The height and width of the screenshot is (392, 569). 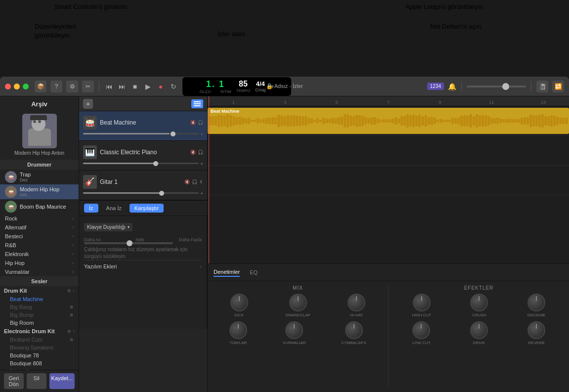 What do you see at coordinates (40, 218) in the screenshot?
I see `genre-rock: Rock ›` at bounding box center [40, 218].